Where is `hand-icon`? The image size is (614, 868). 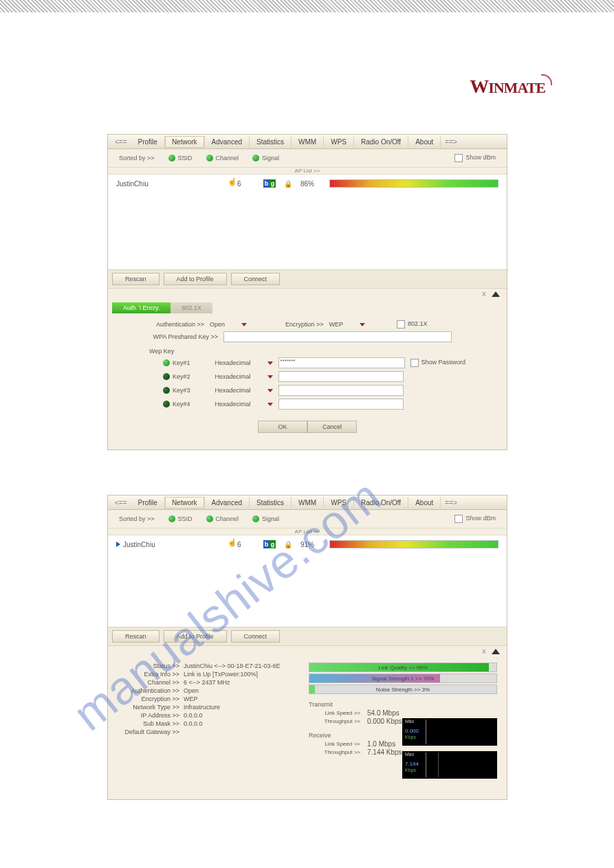
hand-icon is located at coordinates (232, 544).